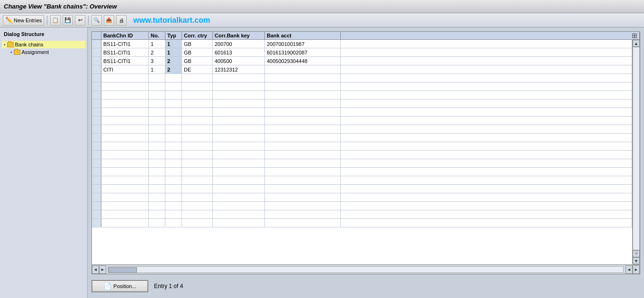  What do you see at coordinates (125, 69) in the screenshot?
I see `row-bankchn-4: CITI` at bounding box center [125, 69].